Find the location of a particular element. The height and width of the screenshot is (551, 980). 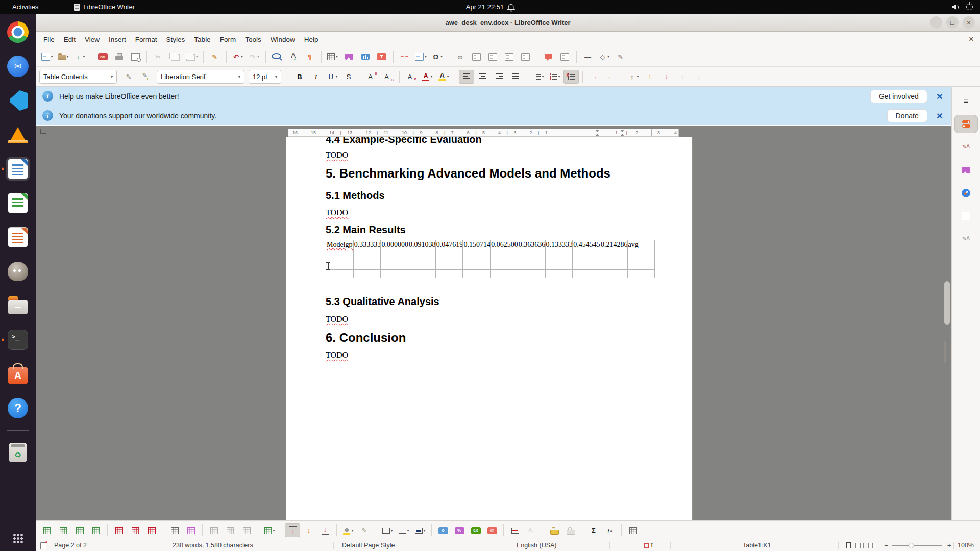

system-tray is located at coordinates (963, 7).